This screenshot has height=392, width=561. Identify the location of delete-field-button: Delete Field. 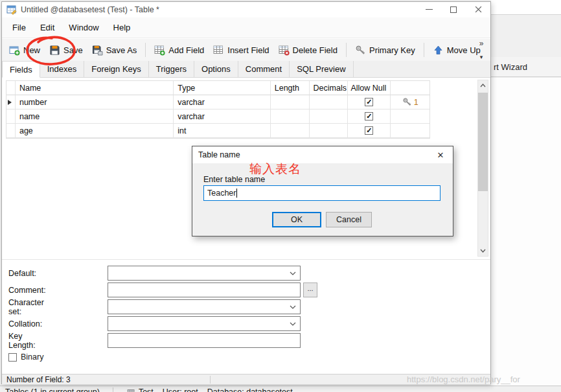
(308, 51).